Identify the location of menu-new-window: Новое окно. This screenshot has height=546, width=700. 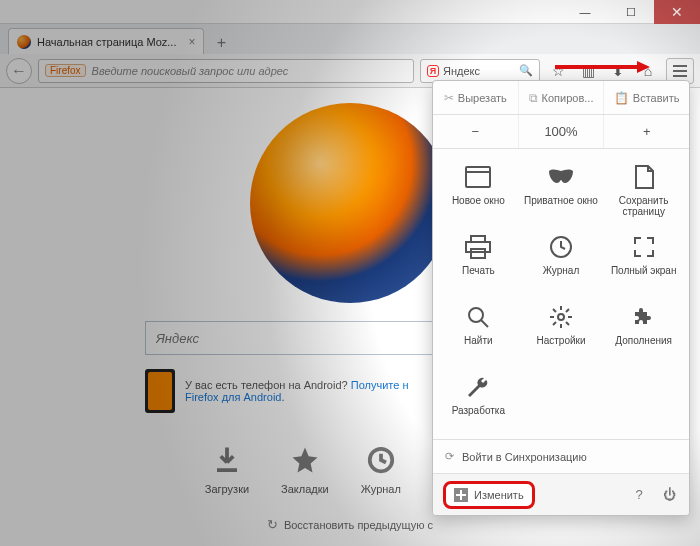
(478, 191).